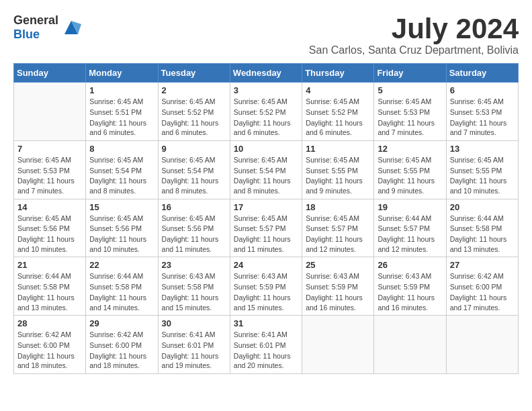 The image size is (532, 411). What do you see at coordinates (414, 50) in the screenshot?
I see `location-title: San Carlos, Santa Cruz Department, Boliv…` at bounding box center [414, 50].